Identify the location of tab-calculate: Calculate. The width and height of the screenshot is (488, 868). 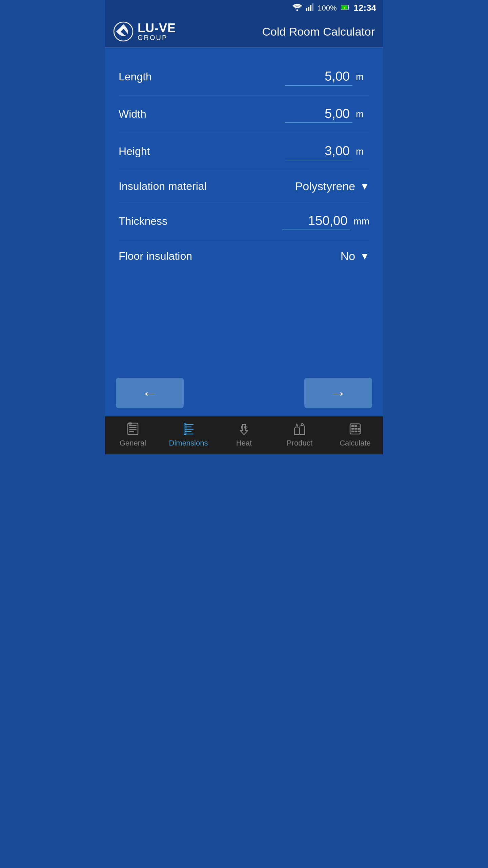
(355, 435).